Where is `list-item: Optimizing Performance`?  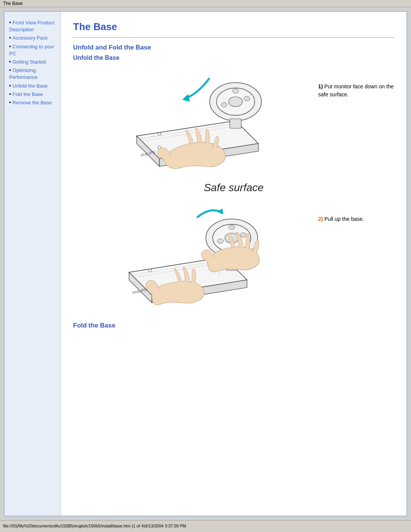 list-item: Optimizing Performance is located at coordinates (33, 74).